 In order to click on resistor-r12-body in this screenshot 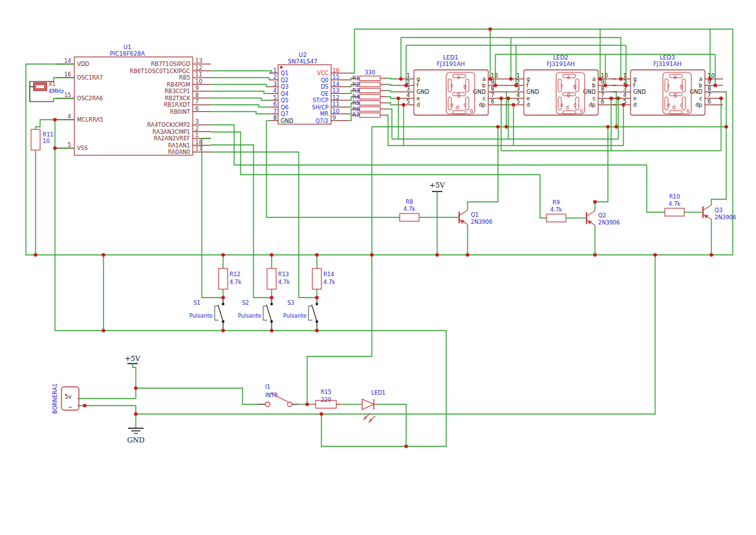, I will do `click(223, 279)`.